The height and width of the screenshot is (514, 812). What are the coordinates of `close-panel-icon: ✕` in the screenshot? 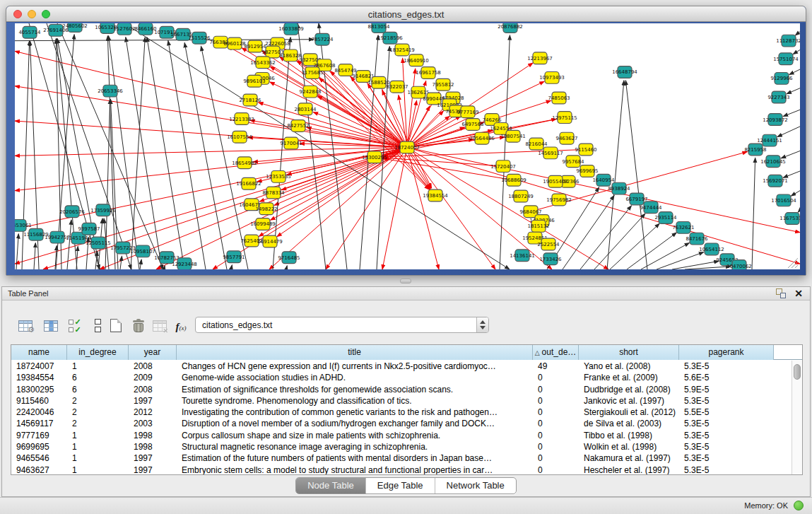 It's located at (799, 293).